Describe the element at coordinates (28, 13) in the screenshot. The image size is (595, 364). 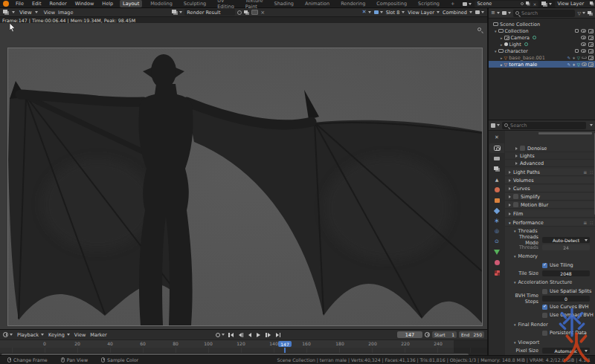
I see `image-mode-dropdown: View` at that location.